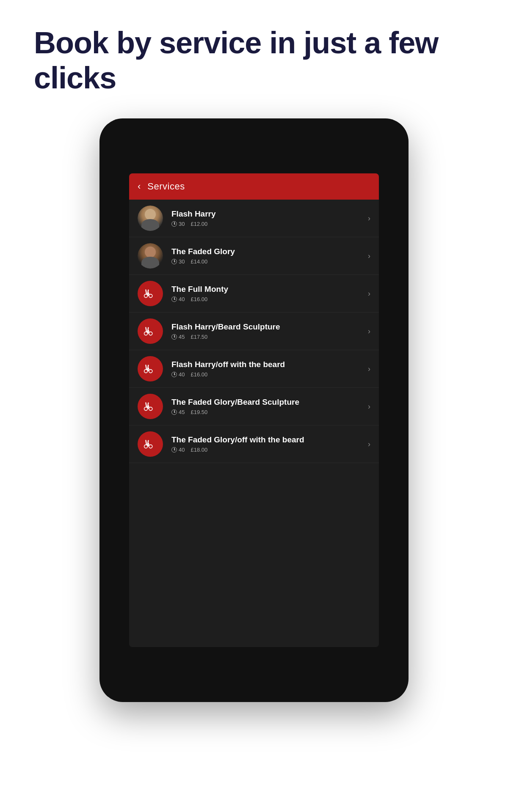  Describe the element at coordinates (268, 261) in the screenshot. I see `service-meta: 30 £14.00` at that location.